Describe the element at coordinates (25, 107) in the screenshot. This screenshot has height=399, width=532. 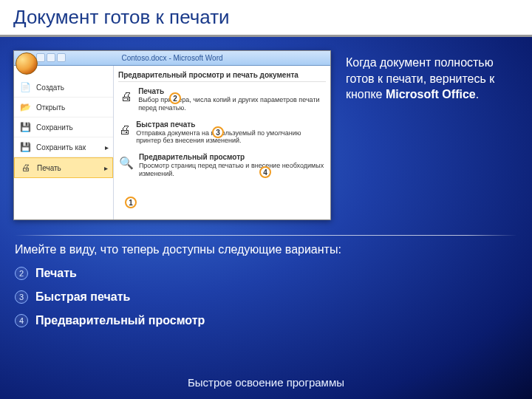
I see `open-icon: 📂` at that location.